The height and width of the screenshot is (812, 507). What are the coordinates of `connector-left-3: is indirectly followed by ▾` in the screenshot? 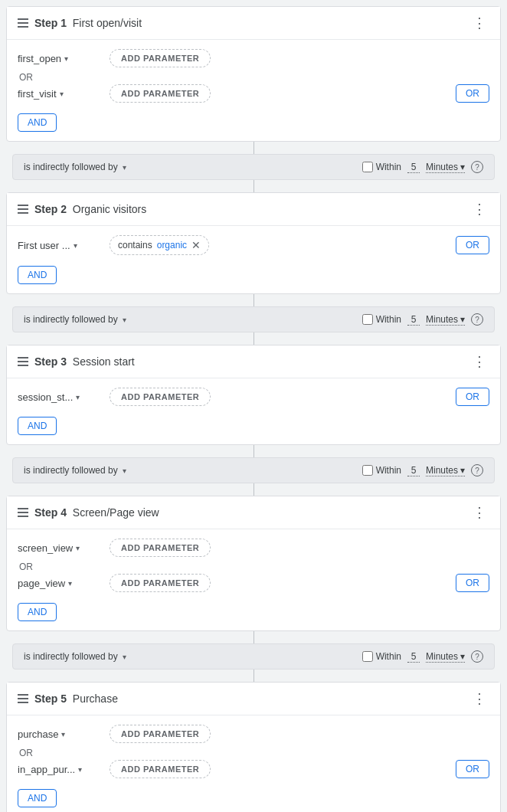 It's located at (75, 470).